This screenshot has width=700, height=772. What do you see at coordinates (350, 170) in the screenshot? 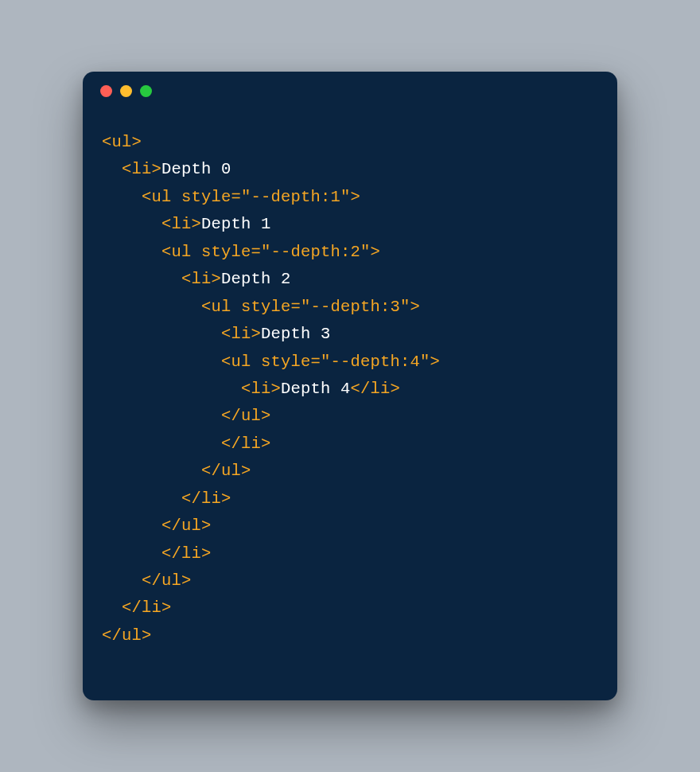
I see `code-line: <li>Depth 0` at bounding box center [350, 170].